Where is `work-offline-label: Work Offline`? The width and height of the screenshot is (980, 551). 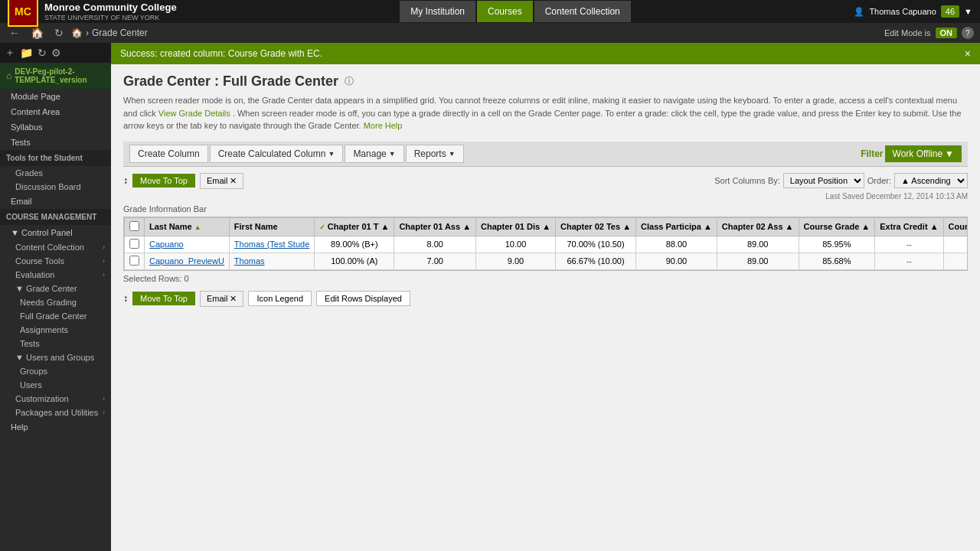
work-offline-label: Work Offline is located at coordinates (918, 154).